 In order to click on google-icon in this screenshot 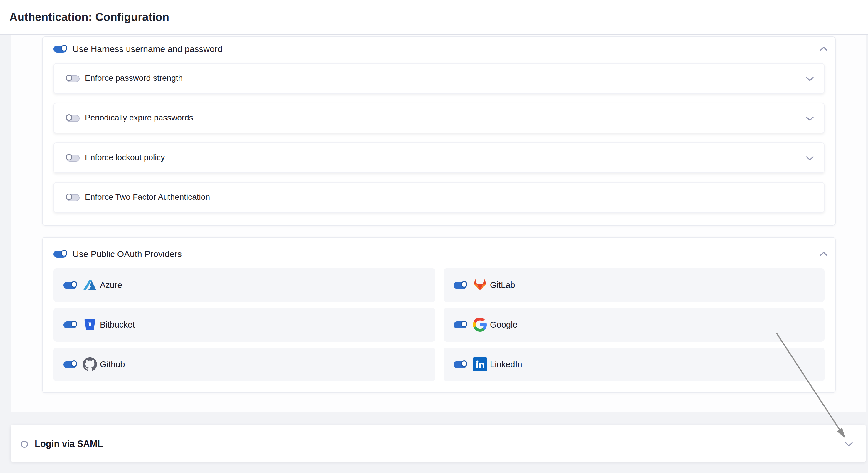, I will do `click(480, 325)`.